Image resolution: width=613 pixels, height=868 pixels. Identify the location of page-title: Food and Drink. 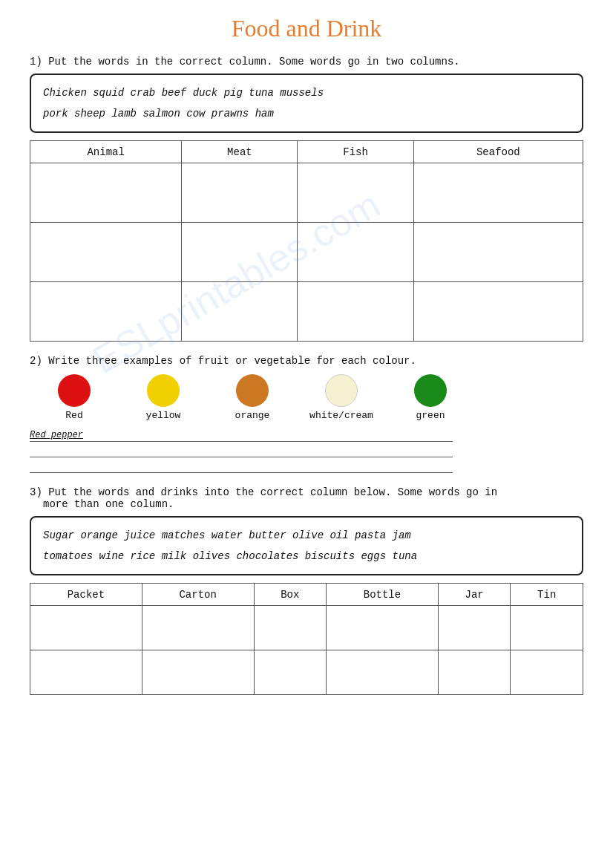
(306, 28).